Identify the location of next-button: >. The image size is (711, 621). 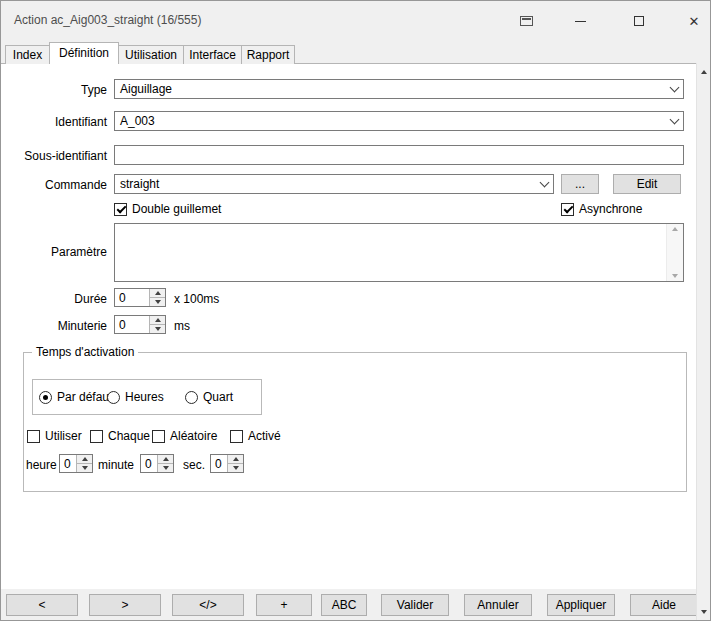
(125, 605).